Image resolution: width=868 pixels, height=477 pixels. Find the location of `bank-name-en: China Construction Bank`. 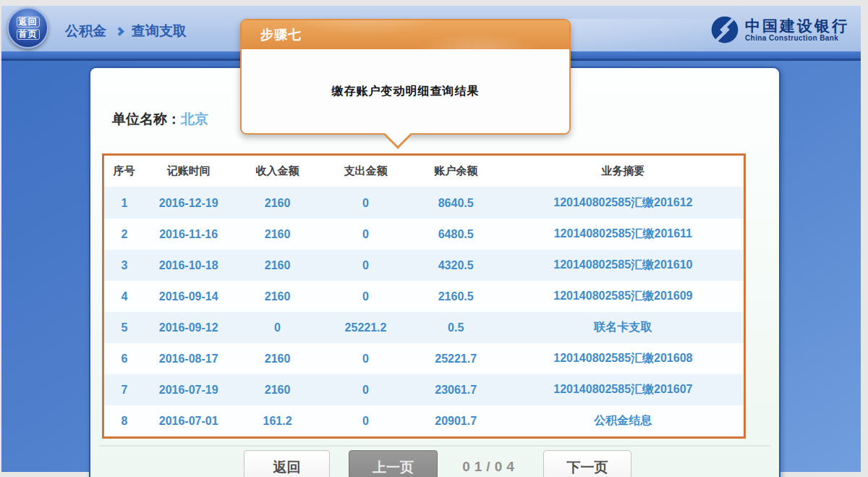

bank-name-en: China Construction Bank is located at coordinates (797, 38).